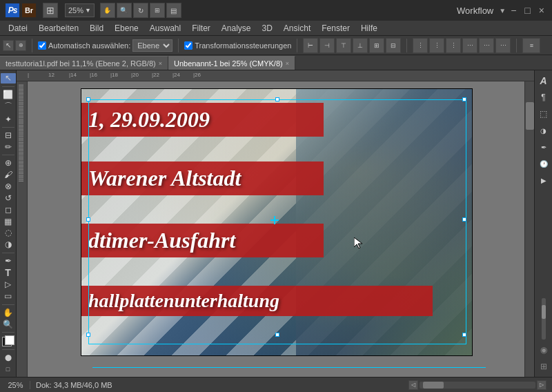 The width and height of the screenshot is (552, 392). I want to click on panel-type-icon: A, so click(544, 81).